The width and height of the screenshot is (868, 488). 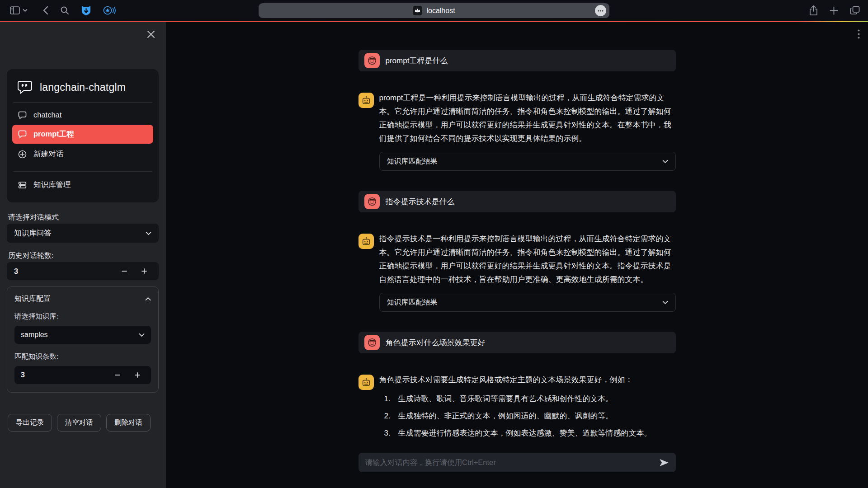 I want to click on bot-message: 角色提示技术对需要生成特定风格或特定主题的文本场景效果更好，例如： 生成诗歌、歌…, so click(x=517, y=408).